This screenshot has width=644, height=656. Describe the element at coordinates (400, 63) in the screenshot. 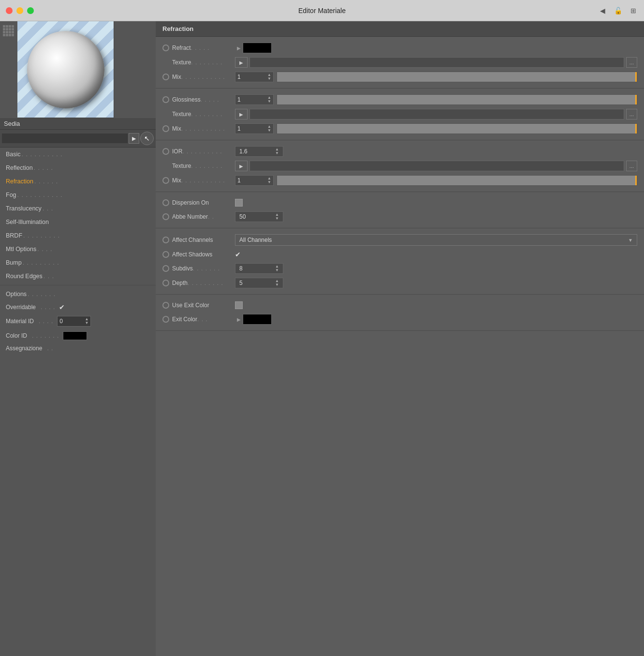

I see `refract-section: Refract . . . . . ▶ Texture . . . . . . …` at that location.